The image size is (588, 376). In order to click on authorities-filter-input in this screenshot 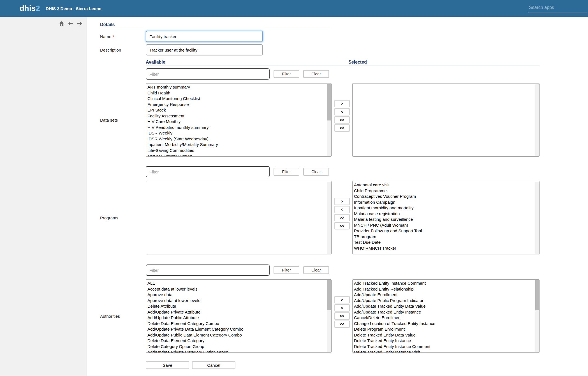, I will do `click(208, 270)`.